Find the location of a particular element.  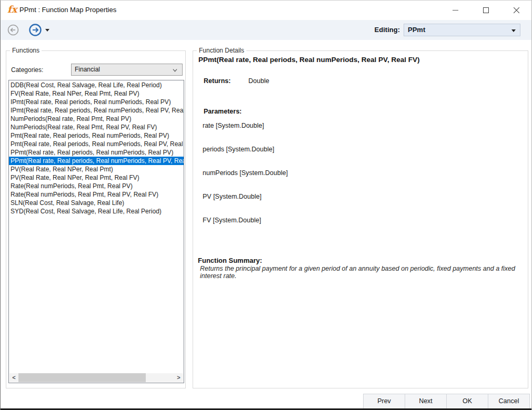

parameter-item: periods [System.Double] is located at coordinates (238, 149).